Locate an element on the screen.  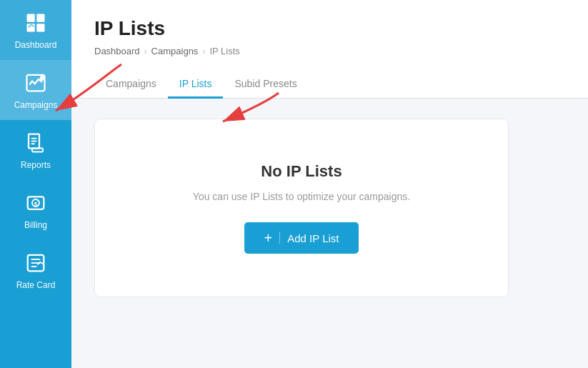
plus-icon: + is located at coordinates (269, 238).